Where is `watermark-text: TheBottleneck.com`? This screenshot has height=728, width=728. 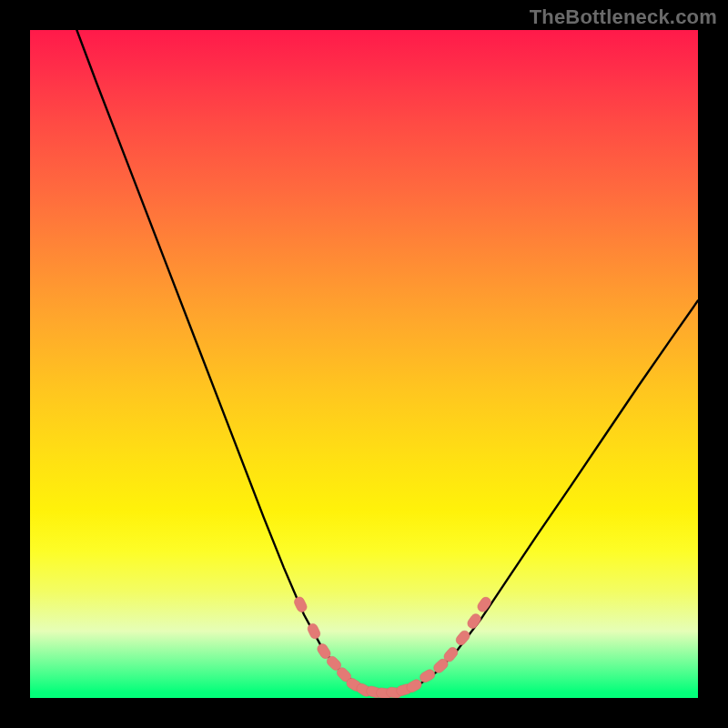 watermark-text: TheBottleneck.com is located at coordinates (623, 17).